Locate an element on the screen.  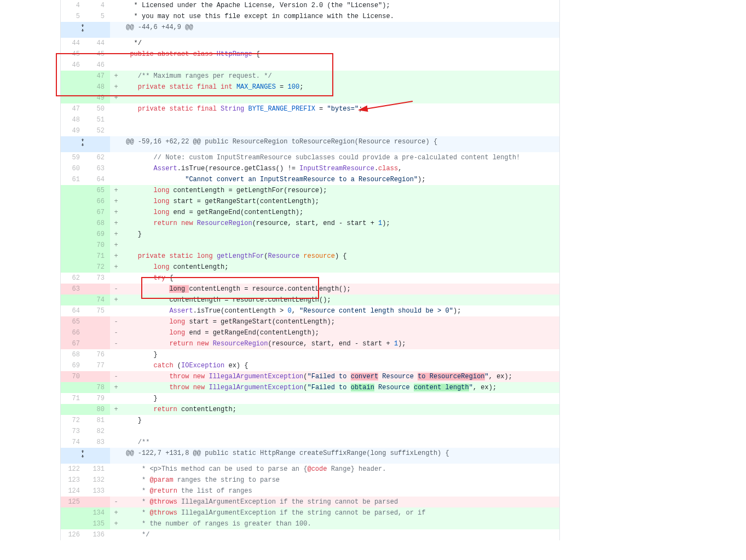
old-line-number: 46 is located at coordinates (73, 65).